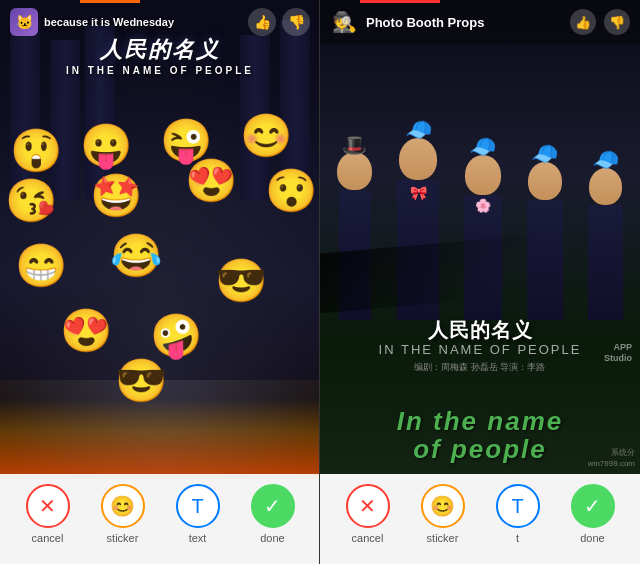 The height and width of the screenshot is (564, 640). Describe the element at coordinates (518, 506) in the screenshot. I see `text-icon-right: T` at that location.